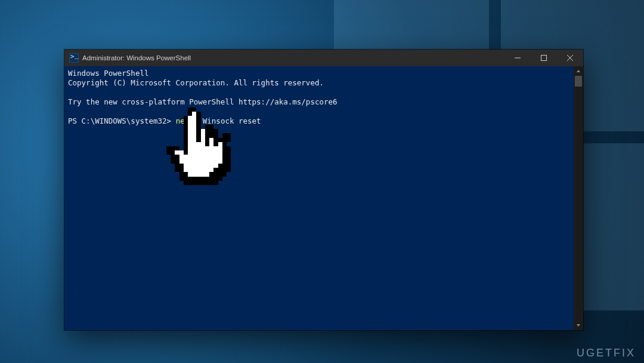  I want to click on close-icon, so click(570, 58).